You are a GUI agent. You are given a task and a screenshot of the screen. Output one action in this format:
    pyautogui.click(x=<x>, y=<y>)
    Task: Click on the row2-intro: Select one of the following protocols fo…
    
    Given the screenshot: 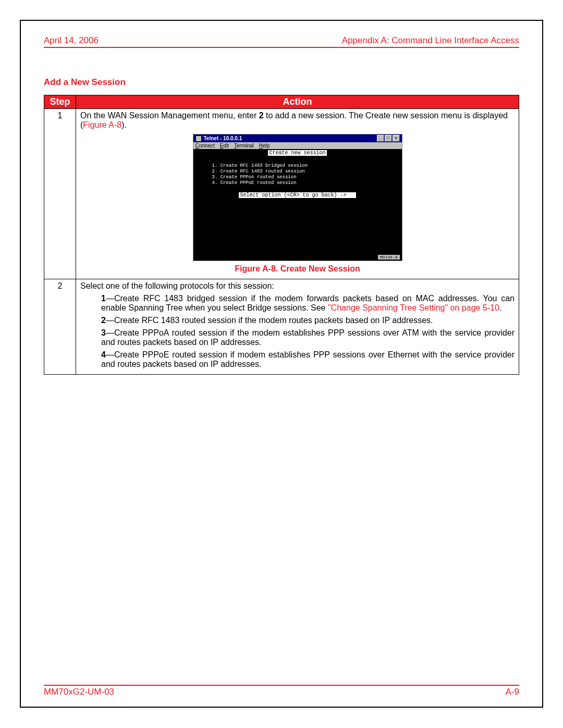 What is the action you would take?
    pyautogui.click(x=297, y=286)
    